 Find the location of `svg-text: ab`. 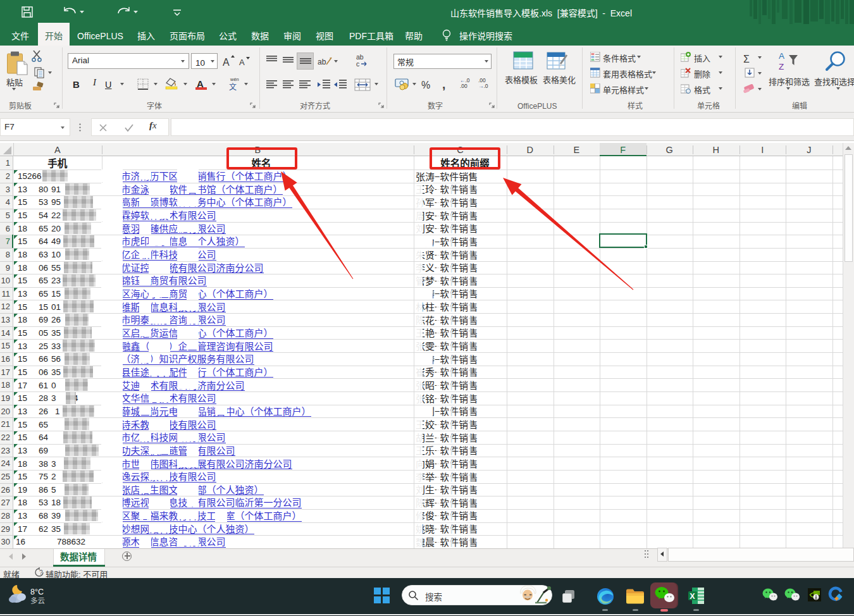

svg-text: ab is located at coordinates (322, 62).